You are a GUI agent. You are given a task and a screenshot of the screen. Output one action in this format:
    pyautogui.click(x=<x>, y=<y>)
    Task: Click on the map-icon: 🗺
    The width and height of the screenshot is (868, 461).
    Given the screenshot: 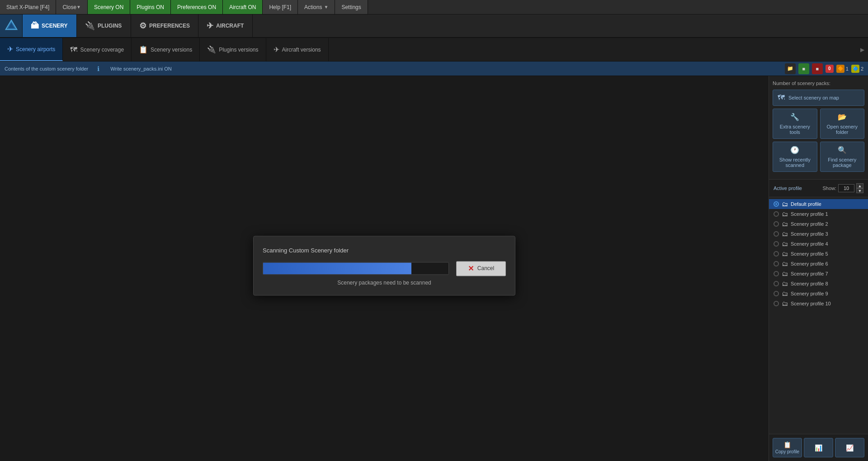 What is the action you would take?
    pyautogui.click(x=781, y=98)
    